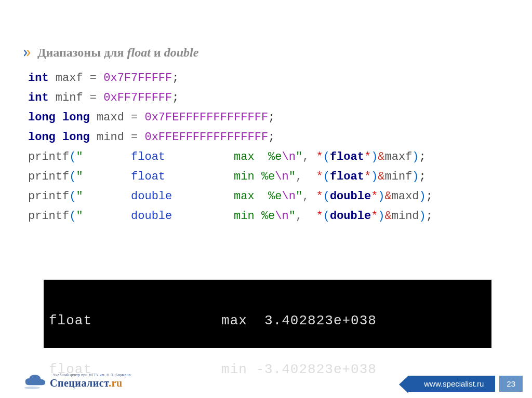 Image resolution: width=532 pixels, height=398 pixels. Describe the element at coordinates (90, 383) in the screenshot. I see `logo-brand: Специалист.ru` at that location.